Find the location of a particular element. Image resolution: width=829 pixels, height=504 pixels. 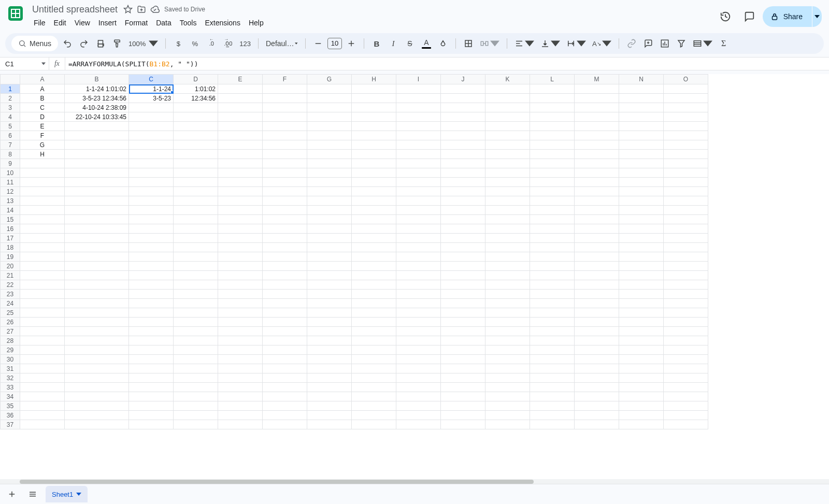

cell-E15 is located at coordinates (240, 220).